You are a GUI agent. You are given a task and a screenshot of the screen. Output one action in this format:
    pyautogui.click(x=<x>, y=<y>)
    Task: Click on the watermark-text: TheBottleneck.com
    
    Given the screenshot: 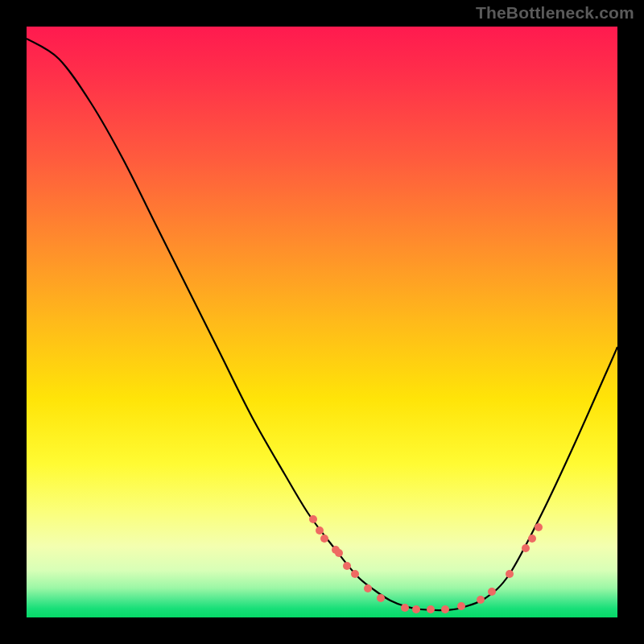 What is the action you would take?
    pyautogui.click(x=555, y=13)
    